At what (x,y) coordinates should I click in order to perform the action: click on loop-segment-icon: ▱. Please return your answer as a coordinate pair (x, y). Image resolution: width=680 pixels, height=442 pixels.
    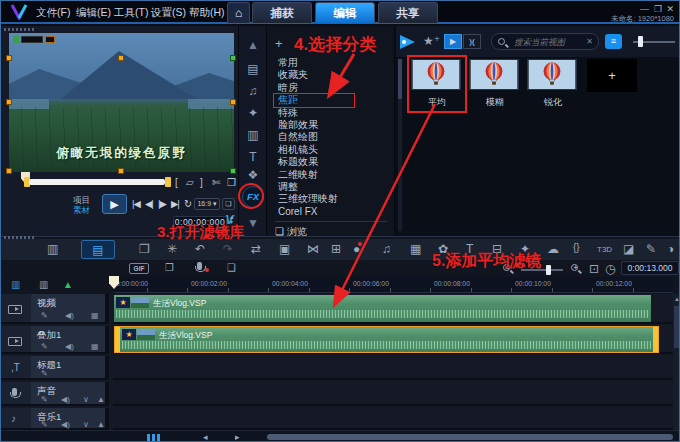
    Looking at the image, I should click on (190, 182).